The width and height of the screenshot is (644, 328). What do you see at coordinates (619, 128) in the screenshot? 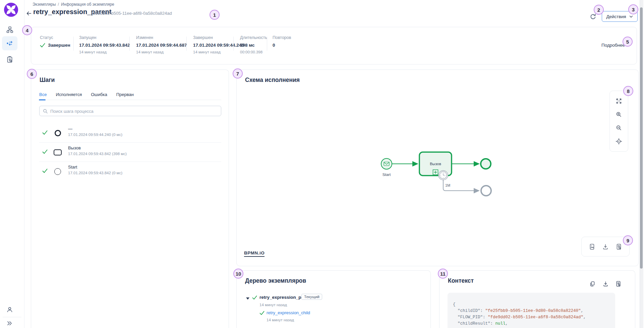
I see `zoom-out-icon` at bounding box center [619, 128].